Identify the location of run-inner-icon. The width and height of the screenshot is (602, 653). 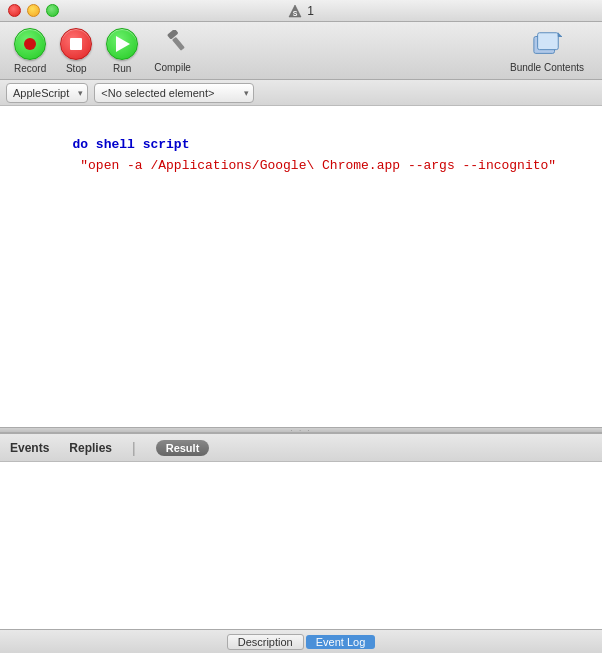
(123, 44).